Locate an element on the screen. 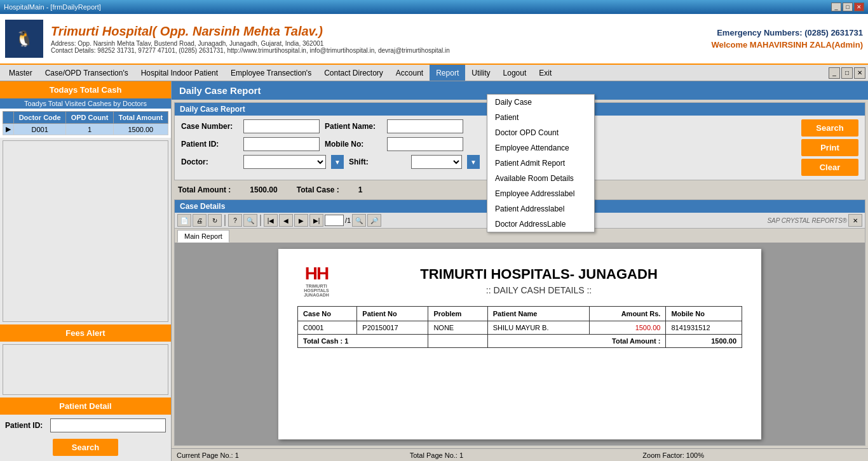 Image resolution: width=868 pixels, height=461 pixels. menu-utility: Utility is located at coordinates (480, 72).